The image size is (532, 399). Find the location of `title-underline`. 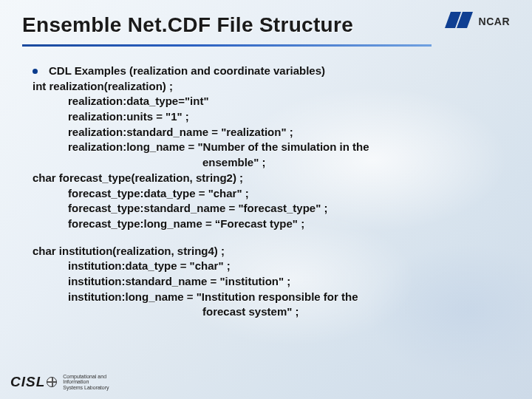

title-underline is located at coordinates (227, 46).